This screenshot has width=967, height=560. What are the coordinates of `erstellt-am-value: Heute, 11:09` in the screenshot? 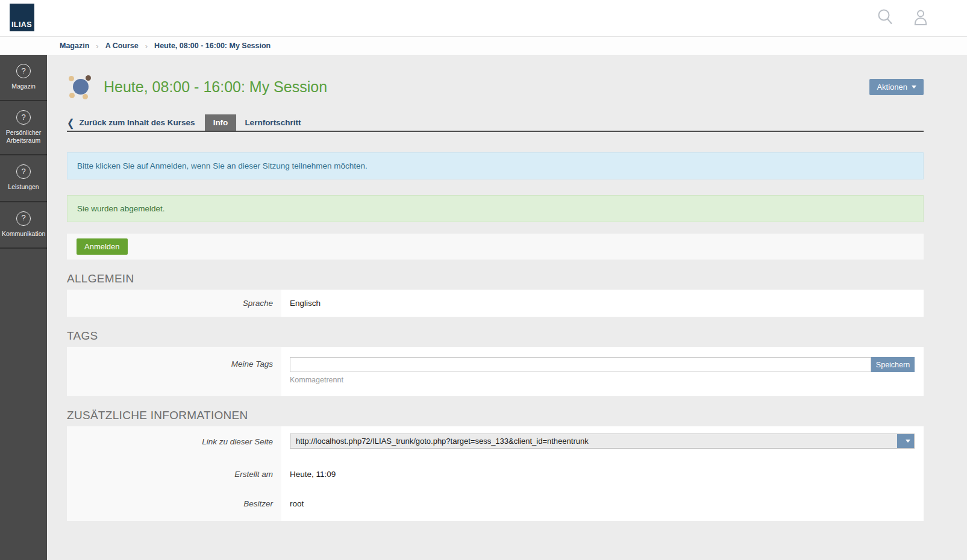 It's located at (602, 472).